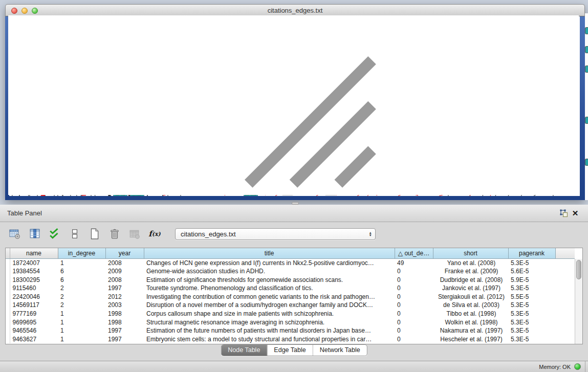 This screenshot has width=588, height=372. I want to click on column-header-out_de: △ out_de…, so click(413, 253).